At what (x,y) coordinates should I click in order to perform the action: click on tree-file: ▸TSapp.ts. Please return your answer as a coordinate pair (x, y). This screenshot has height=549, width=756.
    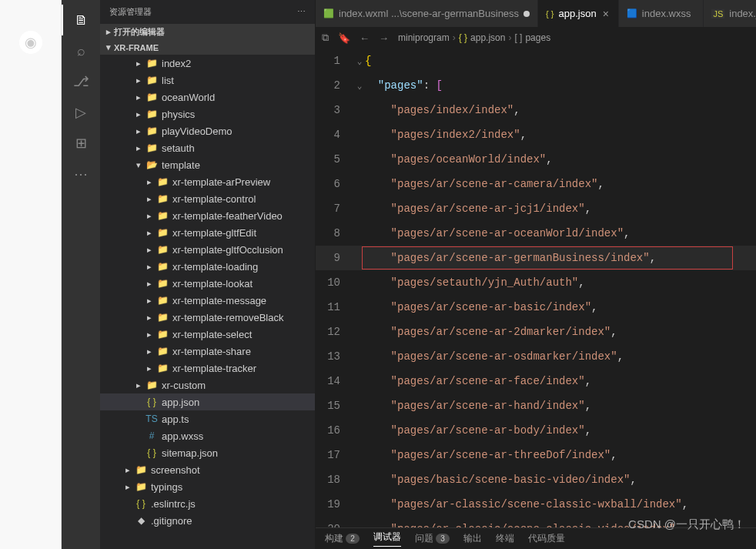
    Looking at the image, I should click on (208, 419).